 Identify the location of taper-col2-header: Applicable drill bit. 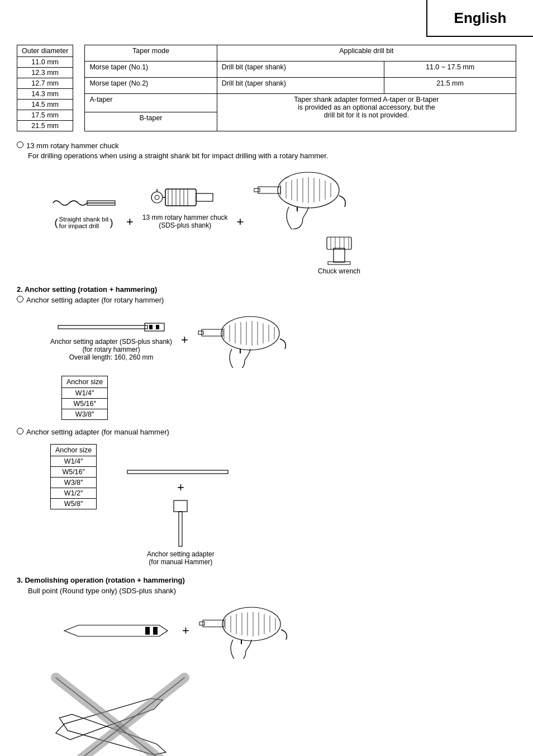
(367, 54).